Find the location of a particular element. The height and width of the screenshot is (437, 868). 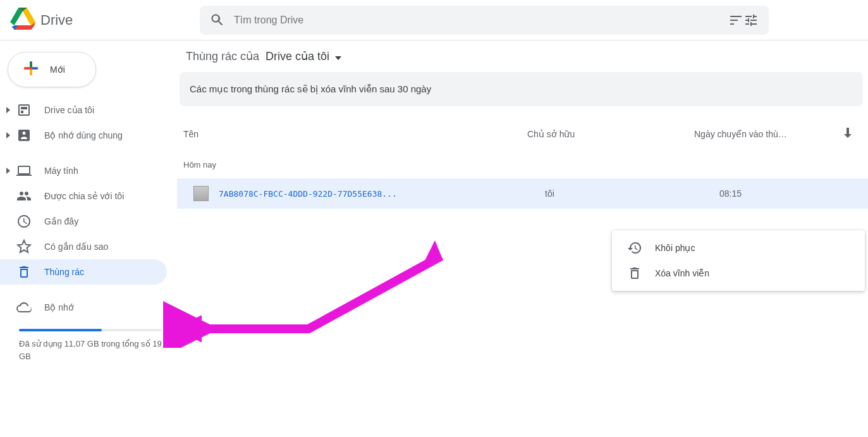

topbar: Drive is located at coordinates (434, 20).